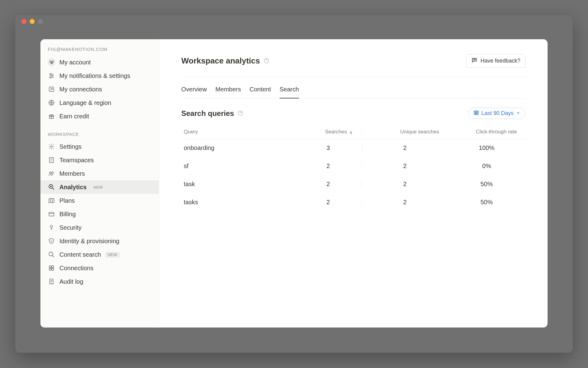 This screenshot has width=588, height=368. Describe the element at coordinates (353, 184) in the screenshot. I see `table-row: task 2 2 50%` at that location.